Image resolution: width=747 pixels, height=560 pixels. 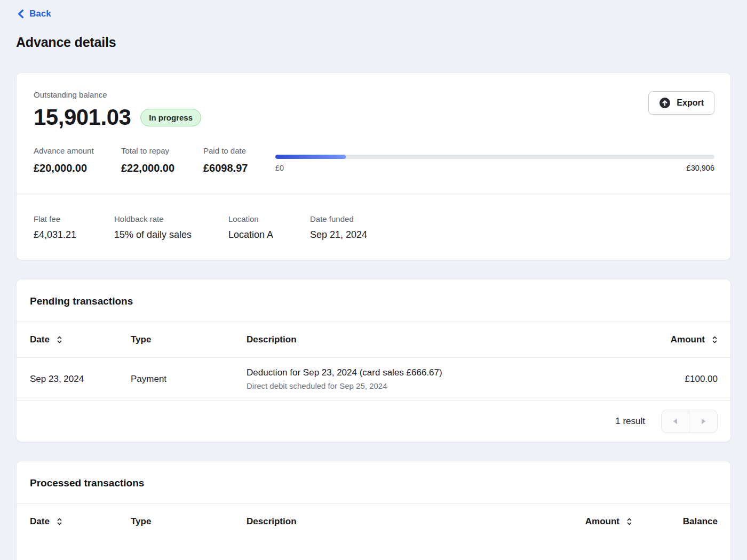 I want to click on stat-total-to-repay: Total to repay £22,000.00, so click(x=162, y=160).